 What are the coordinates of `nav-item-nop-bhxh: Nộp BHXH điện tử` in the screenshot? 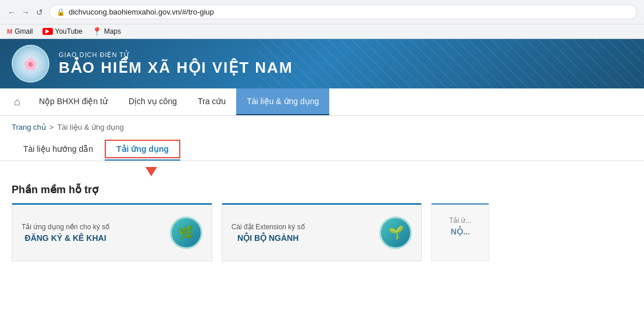 It's located at (73, 102).